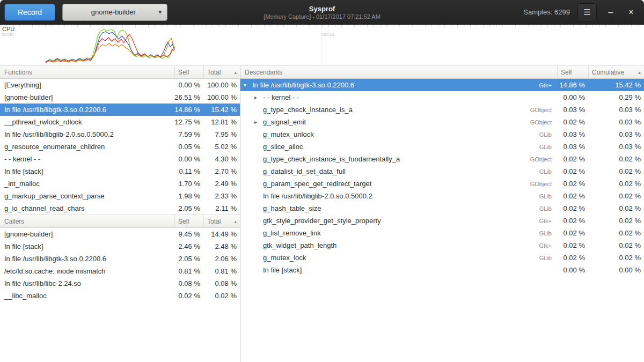  What do you see at coordinates (573, 85) in the screenshot?
I see `self-percent: 14.86 %` at bounding box center [573, 85].